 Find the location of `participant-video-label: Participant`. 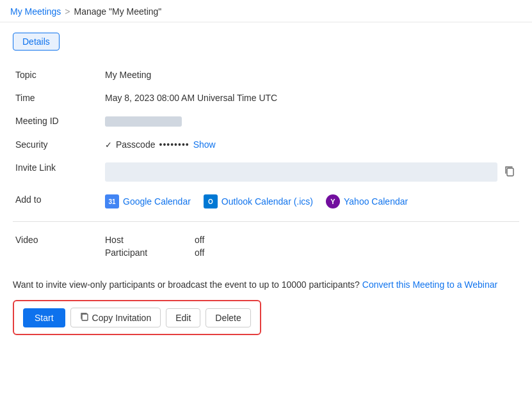

participant-video-label: Participant is located at coordinates (137, 253).